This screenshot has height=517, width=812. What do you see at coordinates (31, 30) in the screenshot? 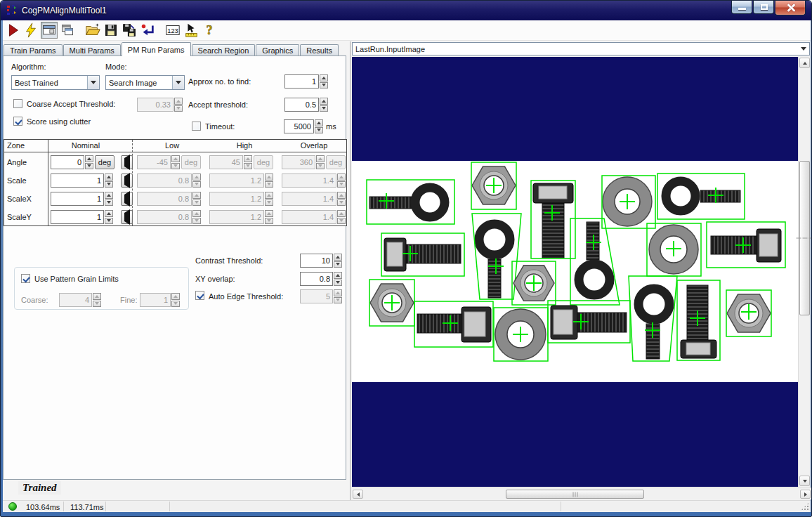
I see `electric-run-button` at bounding box center [31, 30].